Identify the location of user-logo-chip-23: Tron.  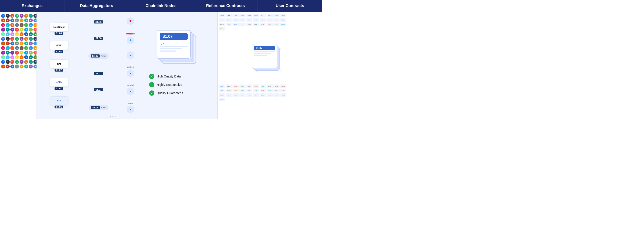
(242, 95).